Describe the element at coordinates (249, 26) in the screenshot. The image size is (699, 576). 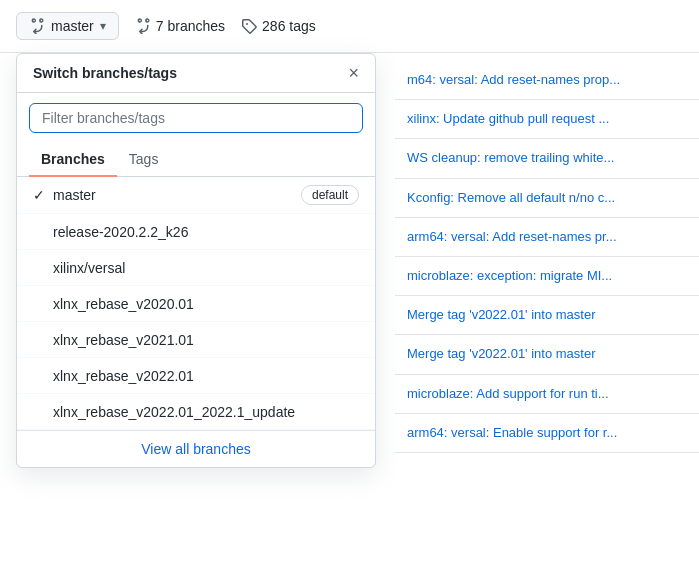
I see `tag-icon` at that location.